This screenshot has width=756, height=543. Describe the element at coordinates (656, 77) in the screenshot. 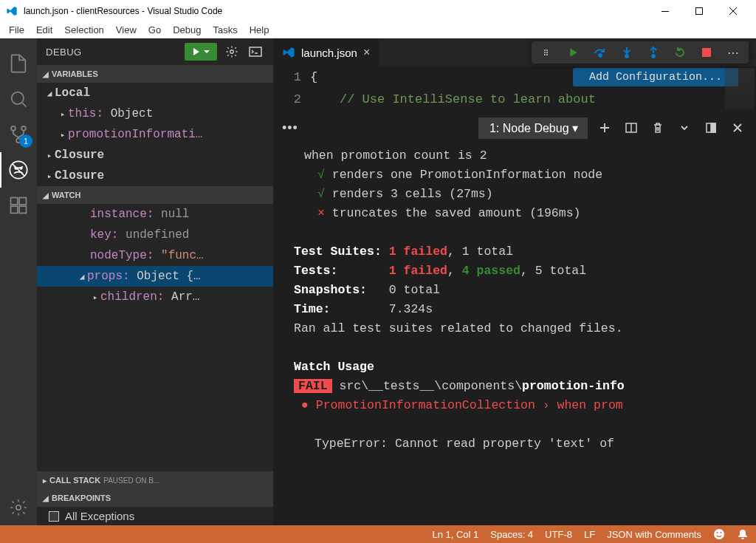

I see `add-configuration-button: Add Configuration...` at that location.